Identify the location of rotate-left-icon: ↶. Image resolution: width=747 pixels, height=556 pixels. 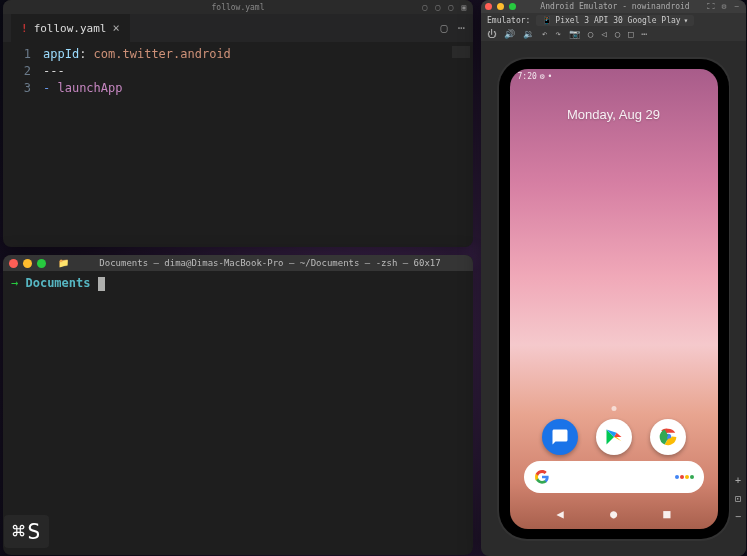
(544, 34).